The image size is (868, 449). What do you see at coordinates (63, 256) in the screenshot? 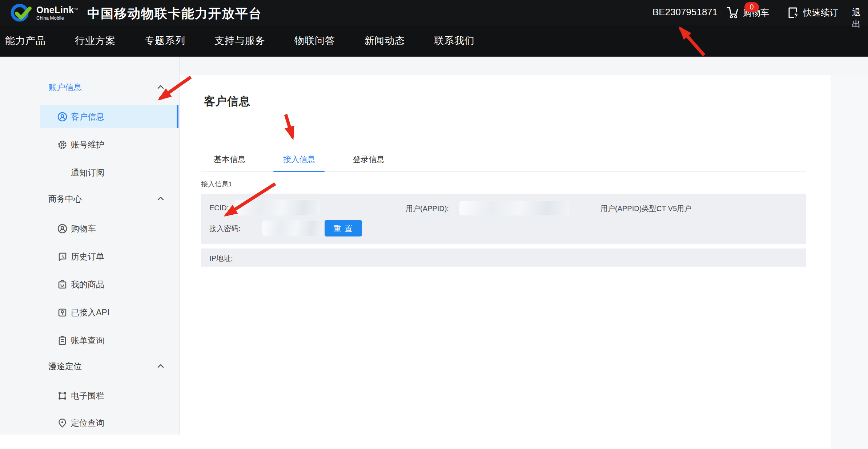
I see `history-order-icon` at bounding box center [63, 256].